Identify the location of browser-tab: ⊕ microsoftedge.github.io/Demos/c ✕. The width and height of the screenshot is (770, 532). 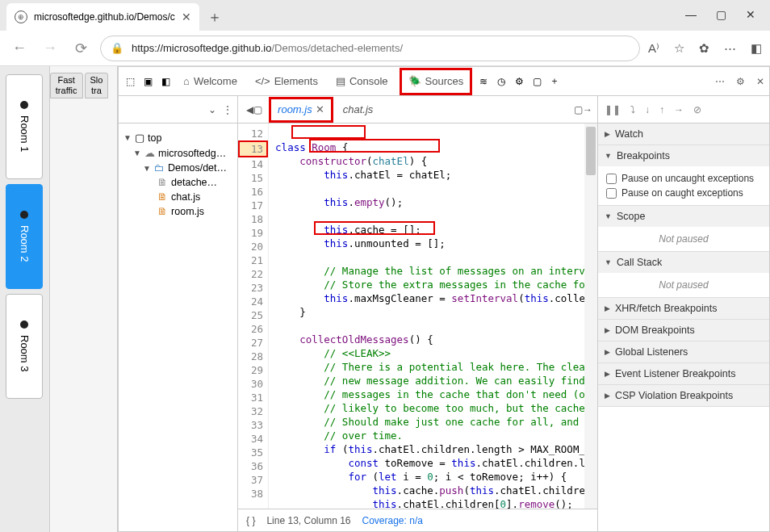
(103, 17).